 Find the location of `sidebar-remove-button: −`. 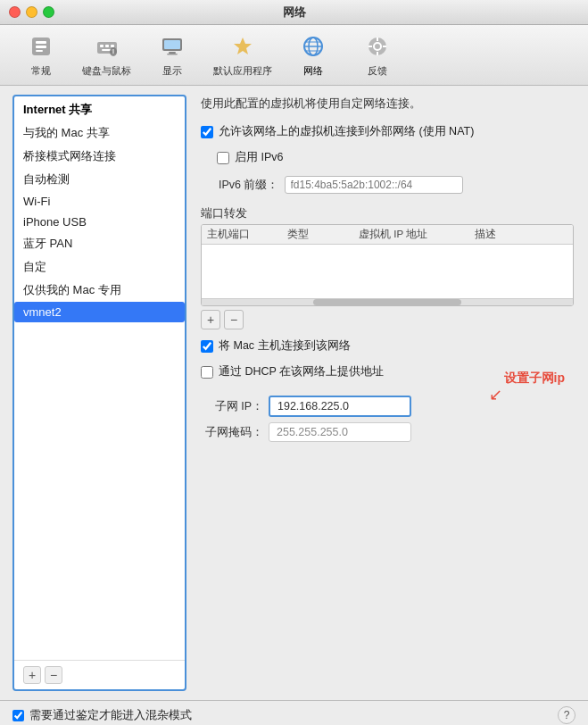

sidebar-remove-button: − is located at coordinates (54, 675).